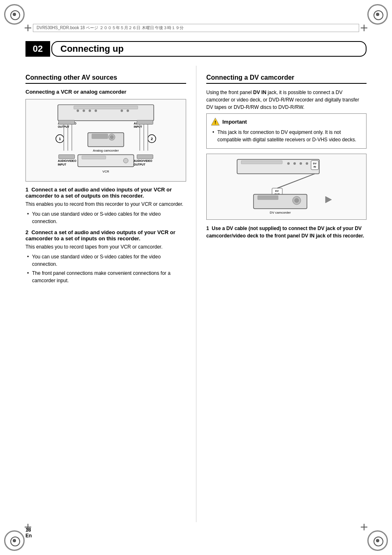 The height and width of the screenshot is (555, 392). What do you see at coordinates (364, 28) in the screenshot?
I see `crosshair-tr` at bounding box center [364, 28].